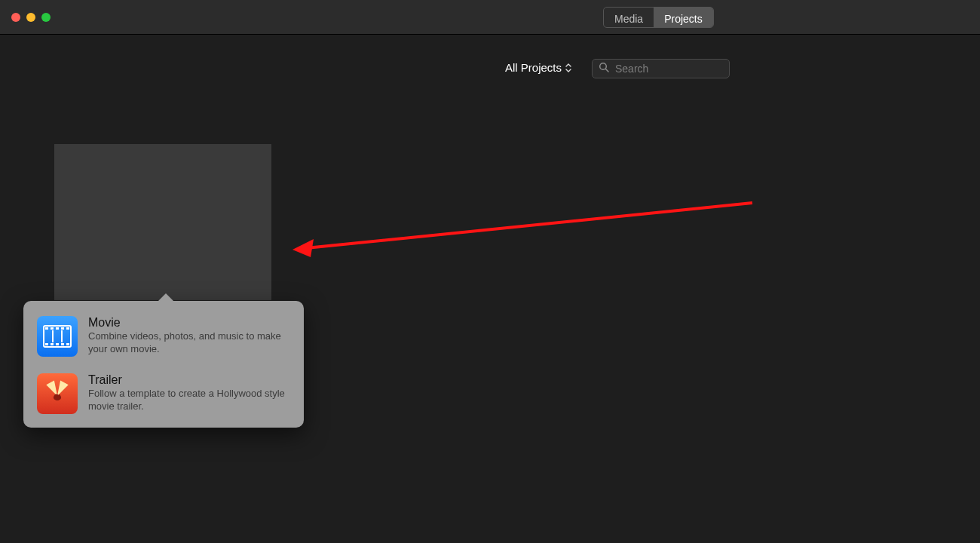 The image size is (980, 543). I want to click on projects-filter-label: All Projects, so click(534, 68).